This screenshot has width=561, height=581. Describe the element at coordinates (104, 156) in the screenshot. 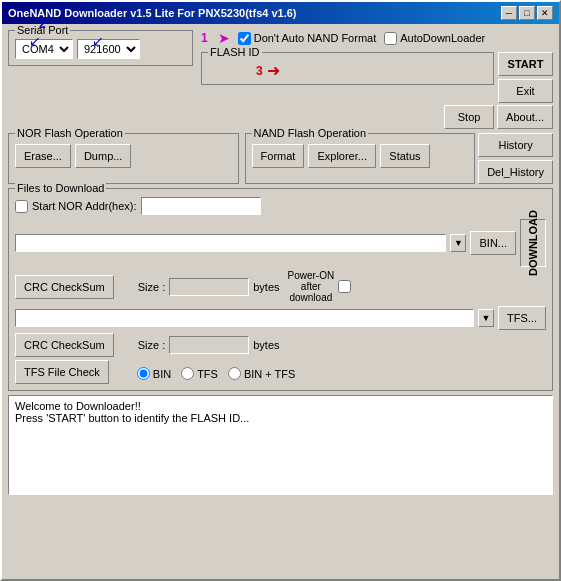

I see `dump-button: Dump...` at that location.